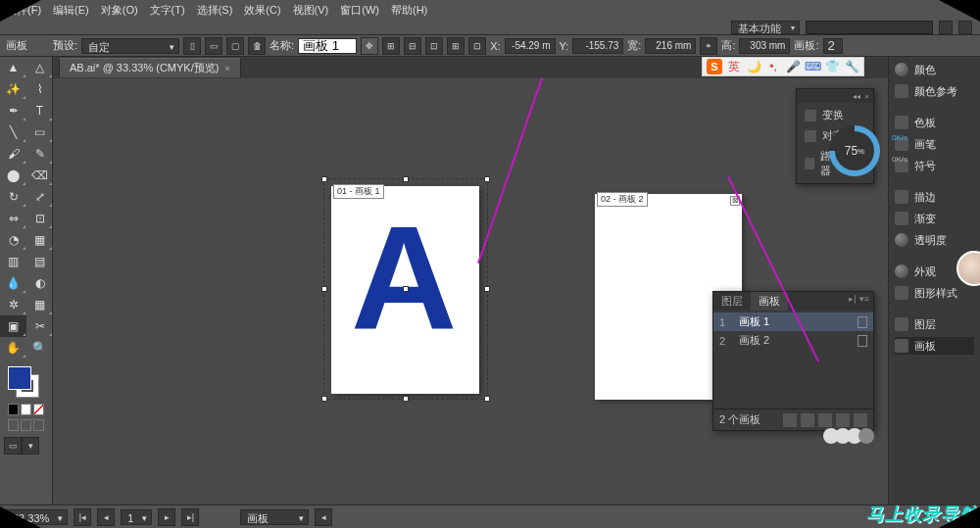 The image size is (980, 528). Describe the element at coordinates (812, 67) in the screenshot. I see `ime-keyboard-icon: ⌨` at that location.